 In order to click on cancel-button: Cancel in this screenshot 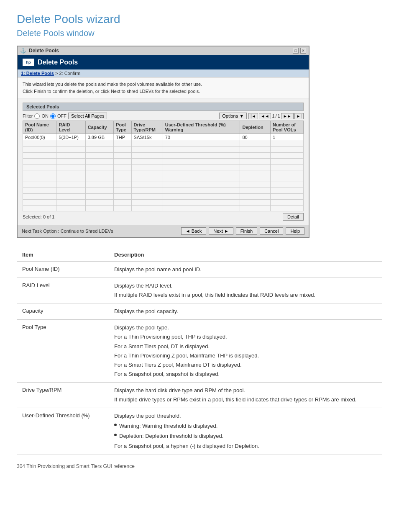, I will do `click(271, 231)`.